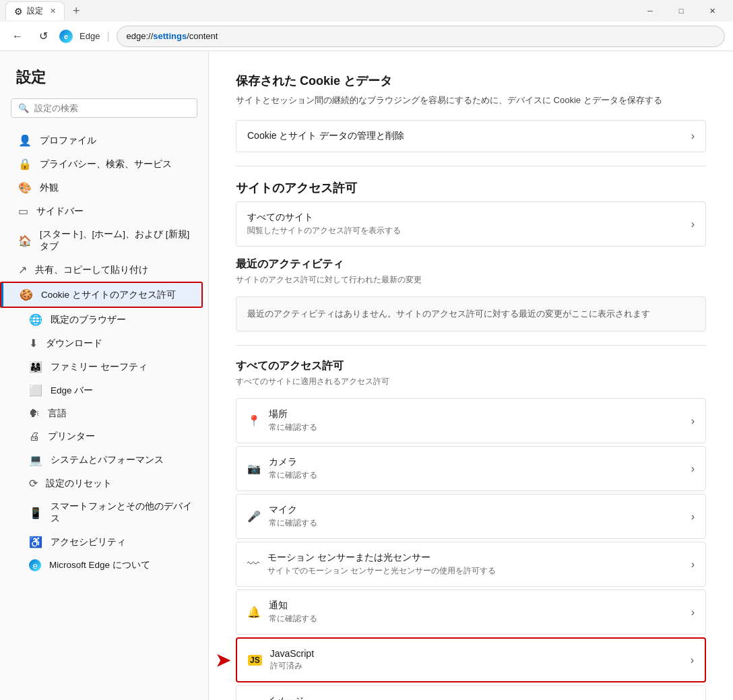  I want to click on manage-cookies-item: Cookie とサイト データの管理と削除 ›, so click(471, 136).